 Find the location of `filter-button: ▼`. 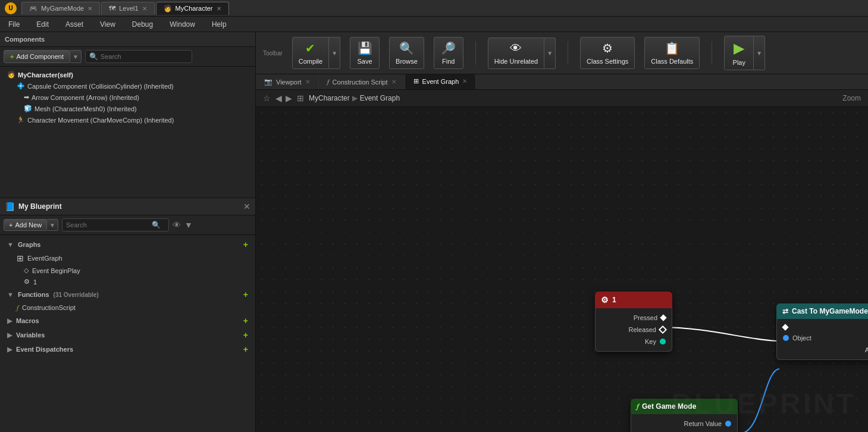

filter-button: ▼ is located at coordinates (189, 225).